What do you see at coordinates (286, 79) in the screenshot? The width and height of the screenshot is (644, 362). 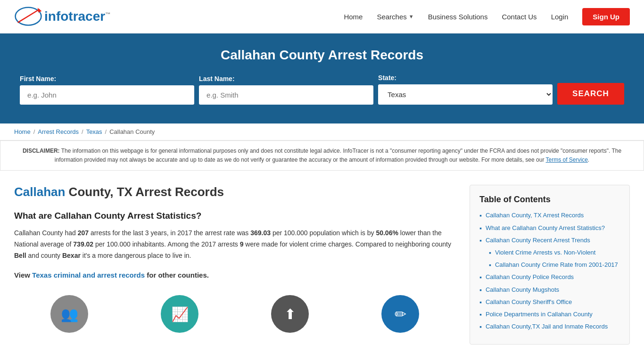 I see `last-name-label: Last Name:` at bounding box center [286, 79].